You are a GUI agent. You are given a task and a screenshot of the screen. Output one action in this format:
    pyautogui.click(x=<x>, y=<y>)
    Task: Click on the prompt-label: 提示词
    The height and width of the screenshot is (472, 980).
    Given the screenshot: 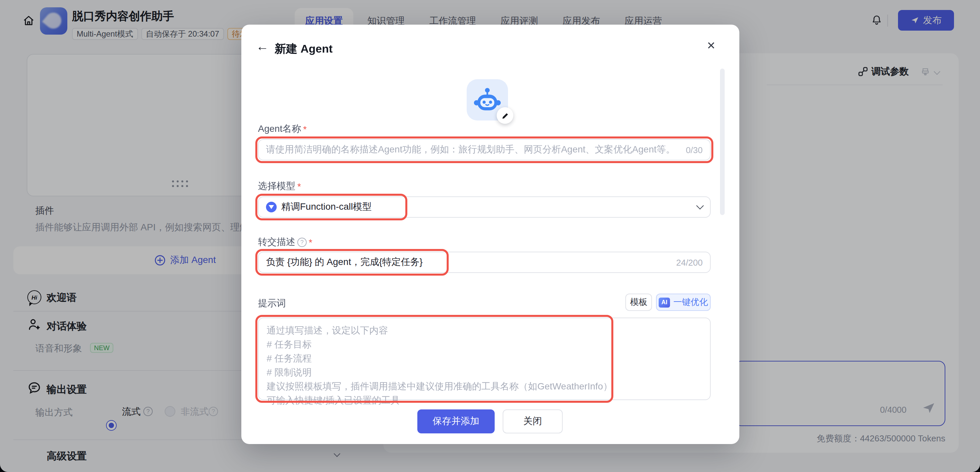 What is the action you would take?
    pyautogui.click(x=272, y=304)
    